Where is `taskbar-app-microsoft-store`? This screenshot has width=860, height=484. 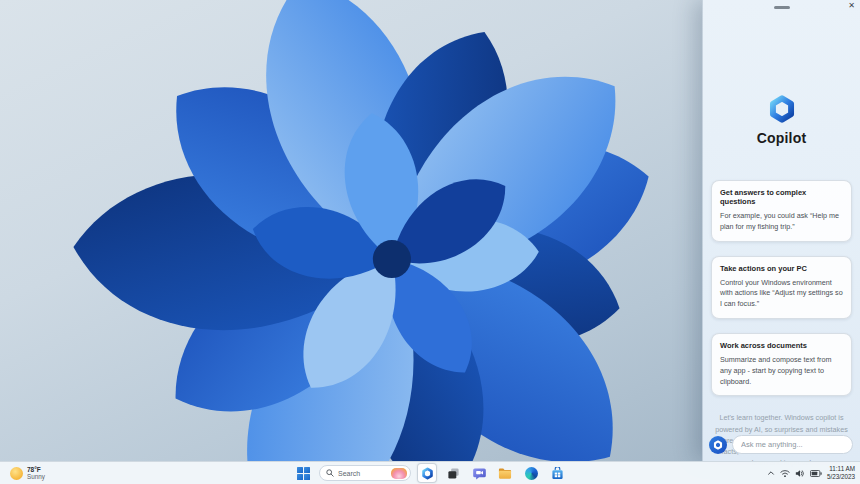 taskbar-app-microsoft-store is located at coordinates (557, 473).